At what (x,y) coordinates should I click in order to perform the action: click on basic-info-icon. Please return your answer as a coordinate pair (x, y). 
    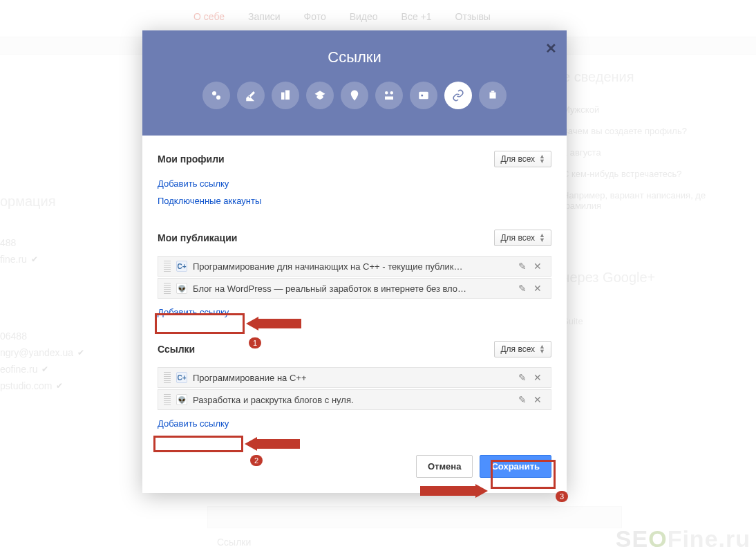
    Looking at the image, I should click on (389, 95).